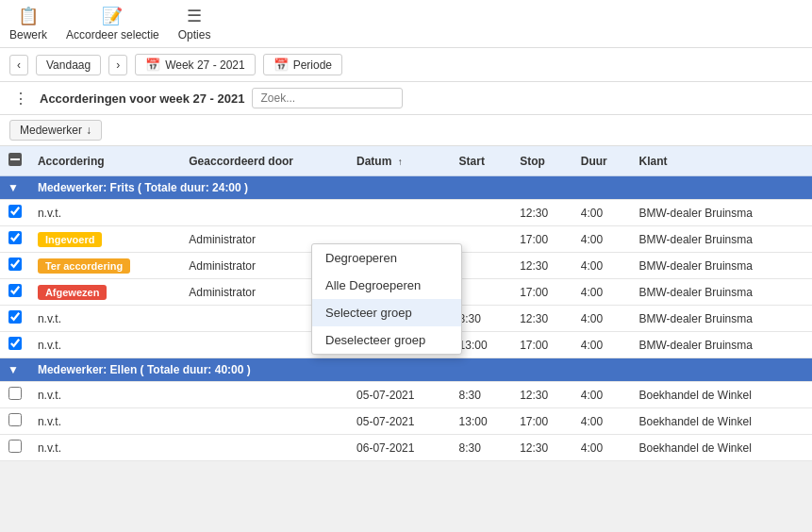  I want to click on accordeer-icon: 📝, so click(112, 16).